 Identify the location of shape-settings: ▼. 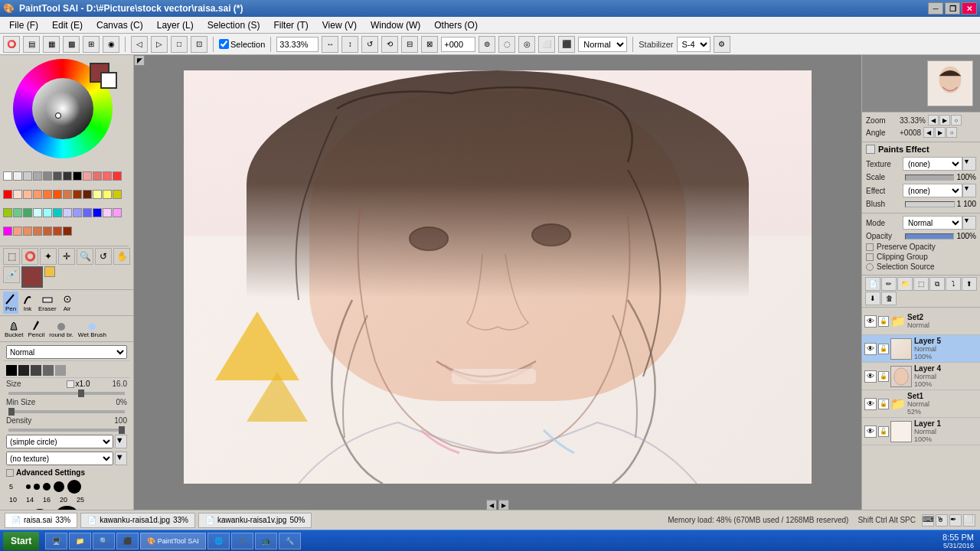
(121, 442).